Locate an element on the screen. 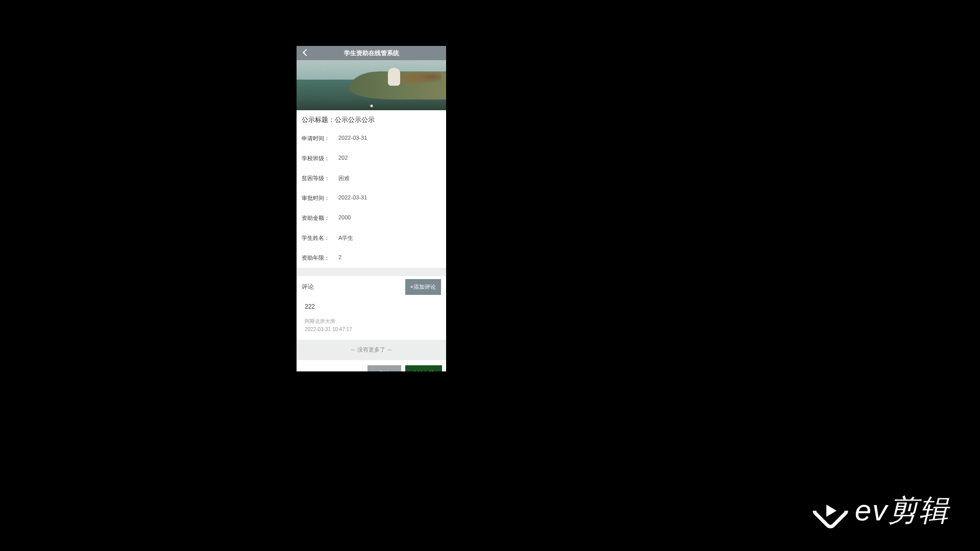 Image resolution: width=980 pixels, height=551 pixels. info-row-apply-time: 申请时间： 2022-03-31 is located at coordinates (372, 139).